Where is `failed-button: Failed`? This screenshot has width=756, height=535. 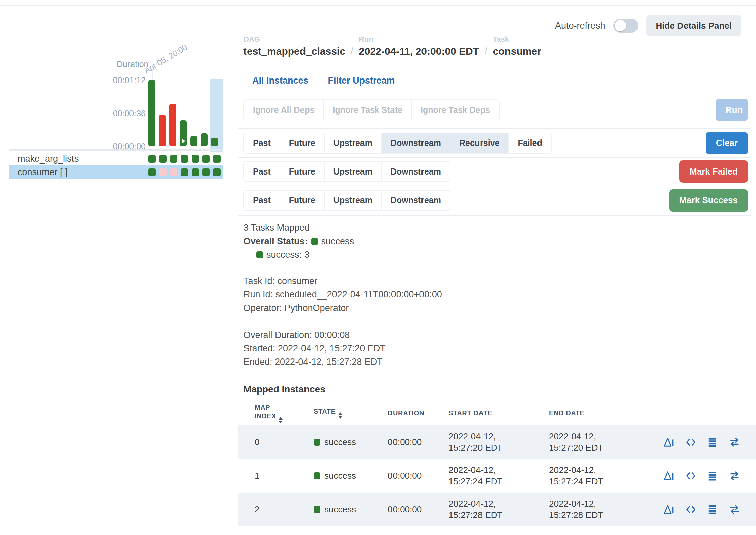
failed-button: Failed is located at coordinates (530, 143).